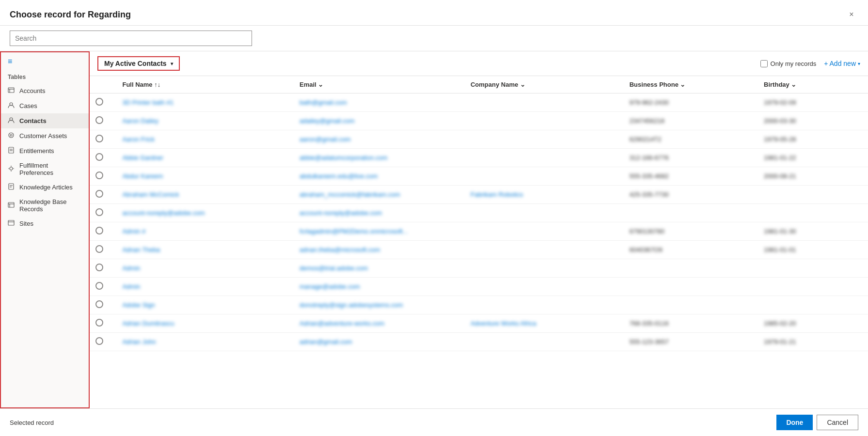  What do you see at coordinates (434, 422) in the screenshot?
I see `dialog-footer: Selected record Done Cancel` at bounding box center [434, 422].